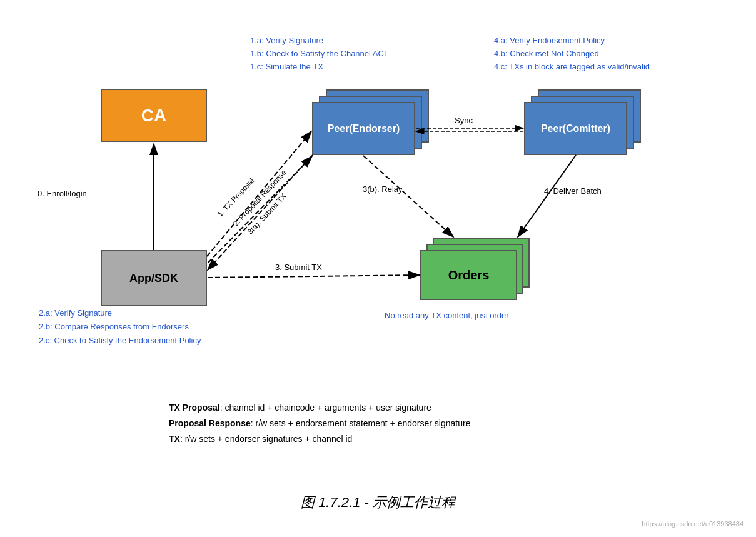 Image resolution: width=756 pixels, height=537 pixels. What do you see at coordinates (575, 129) in the screenshot?
I see `peer-comitter-box: Peer(Comitter)` at bounding box center [575, 129].